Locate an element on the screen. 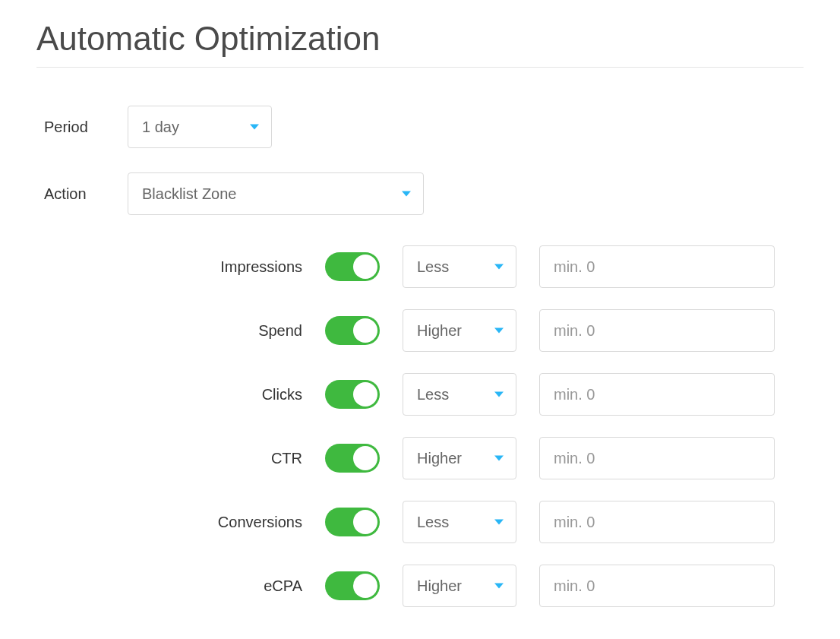  spend-toggle is located at coordinates (352, 331).